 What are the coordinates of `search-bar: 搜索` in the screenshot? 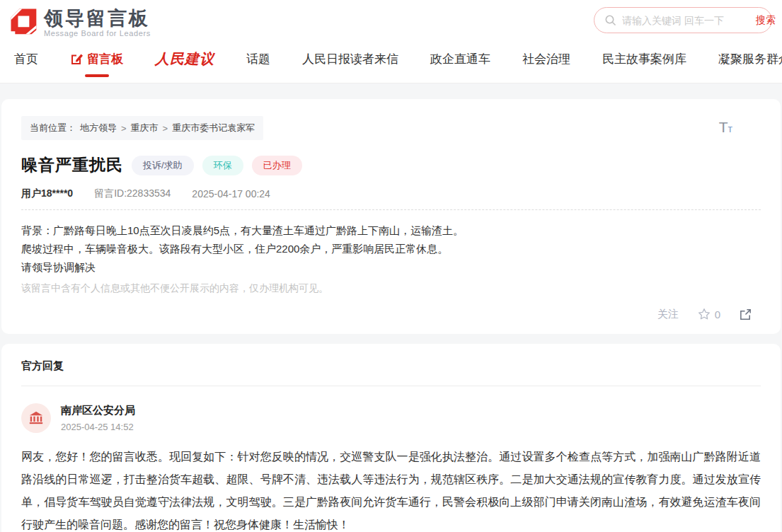 It's located at (683, 20).